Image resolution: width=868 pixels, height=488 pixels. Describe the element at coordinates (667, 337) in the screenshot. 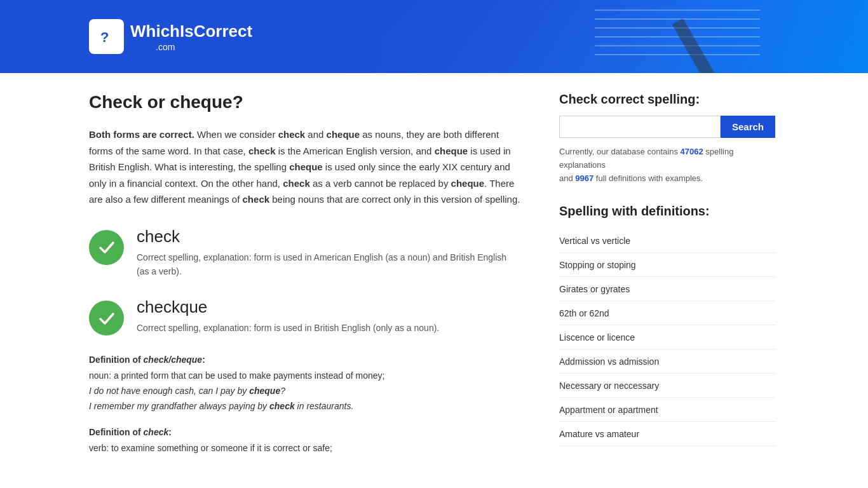

I see `spelling-links-list: Vertical vs verticleStopping or stopingG…` at that location.